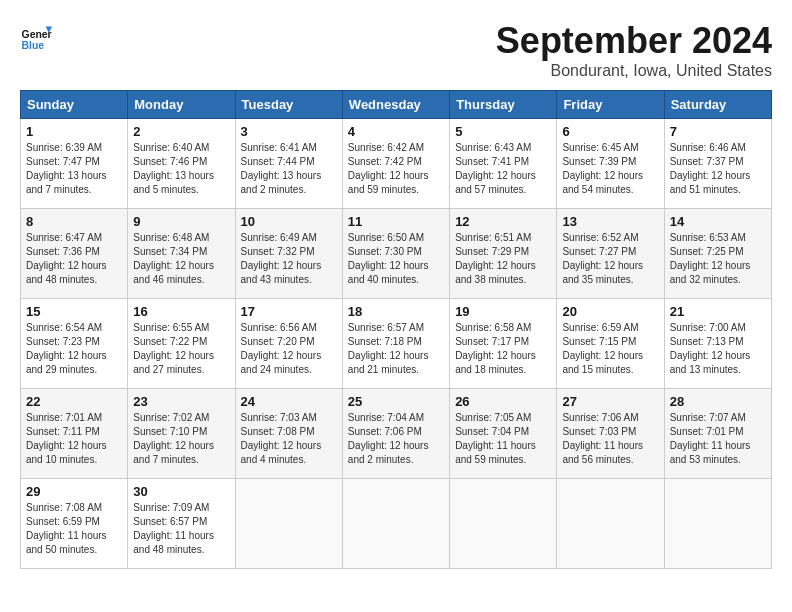 The image size is (792, 612). What do you see at coordinates (289, 132) in the screenshot?
I see `day-number: 3` at bounding box center [289, 132].